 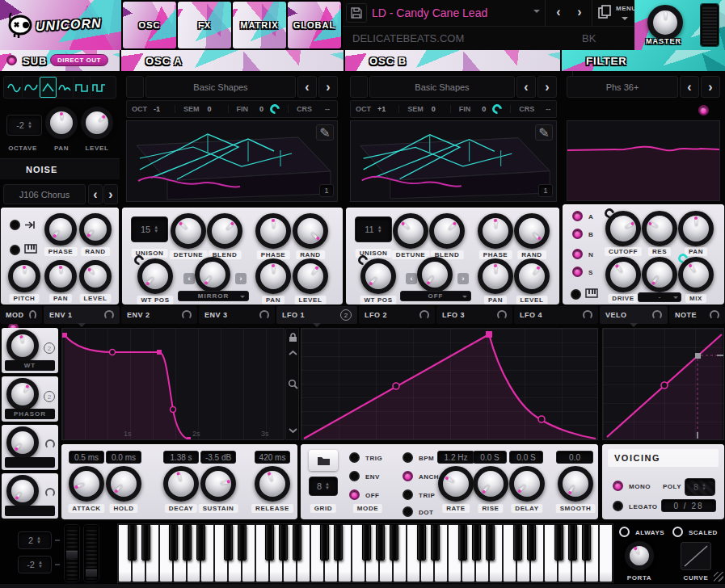 What do you see at coordinates (307, 87) in the screenshot?
I see `osc-a-wt-prev-button: ‹` at bounding box center [307, 87].